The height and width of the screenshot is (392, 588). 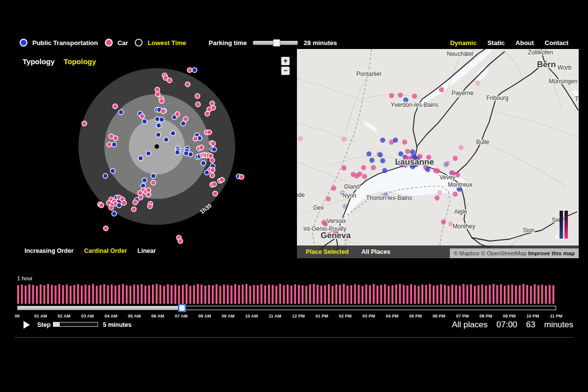 What do you see at coordinates (117, 43) in the screenshot?
I see `legend-car: Car` at bounding box center [117, 43].